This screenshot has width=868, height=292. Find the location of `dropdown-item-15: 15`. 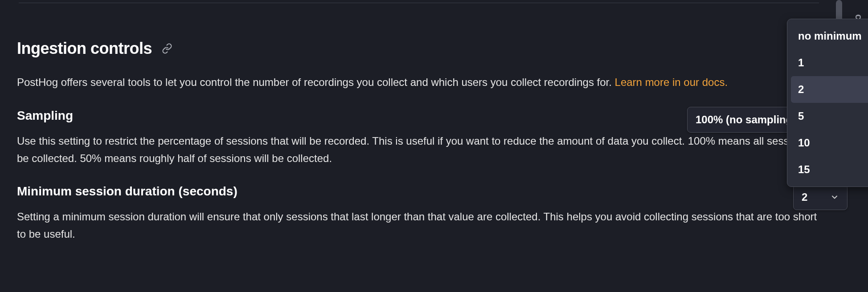

dropdown-item-15: 15 is located at coordinates (830, 170).